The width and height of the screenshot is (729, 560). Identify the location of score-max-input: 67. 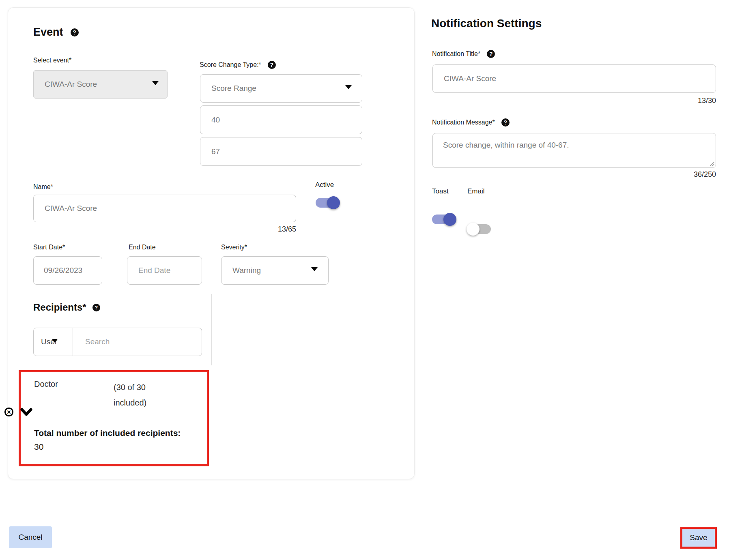
(281, 152).